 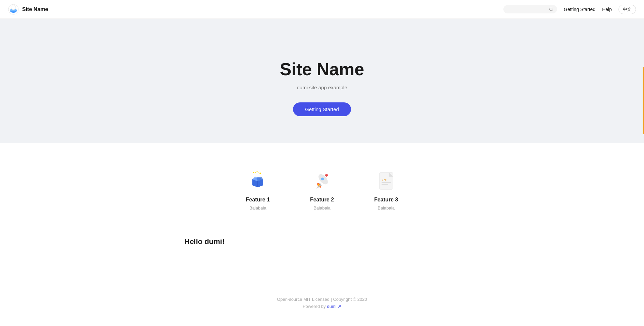 What do you see at coordinates (35, 9) in the screenshot?
I see `navbar-site-name: Site Name` at bounding box center [35, 9].